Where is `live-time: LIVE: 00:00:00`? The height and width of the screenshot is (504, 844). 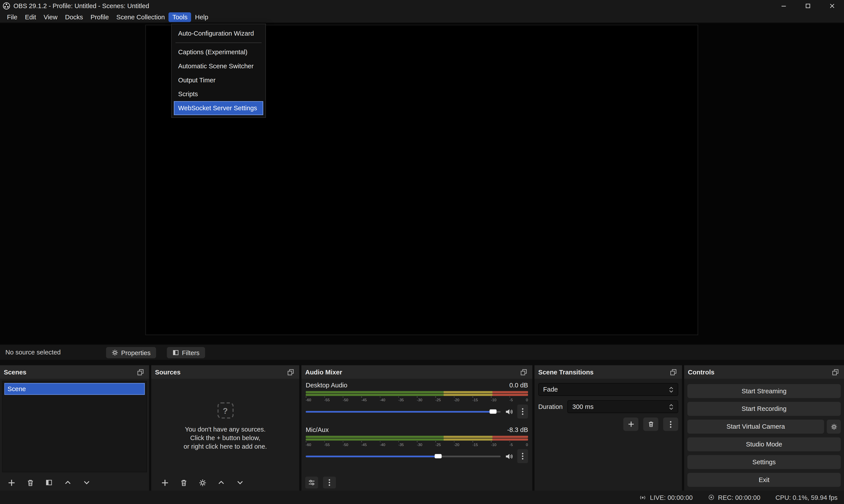
live-time: LIVE: 00:00:00 is located at coordinates (671, 498).